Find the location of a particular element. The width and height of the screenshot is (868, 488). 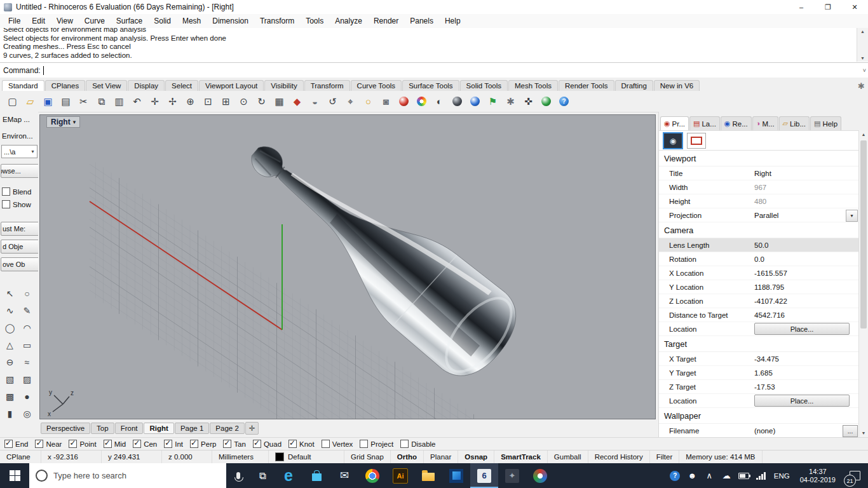

cut-icon: ✂ is located at coordinates (84, 102).